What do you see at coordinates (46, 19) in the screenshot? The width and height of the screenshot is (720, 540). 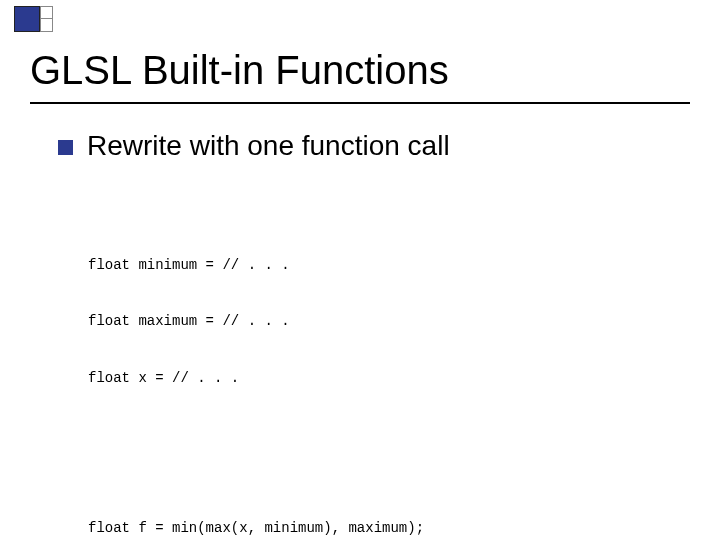 I see `deco-squares-small` at bounding box center [46, 19].